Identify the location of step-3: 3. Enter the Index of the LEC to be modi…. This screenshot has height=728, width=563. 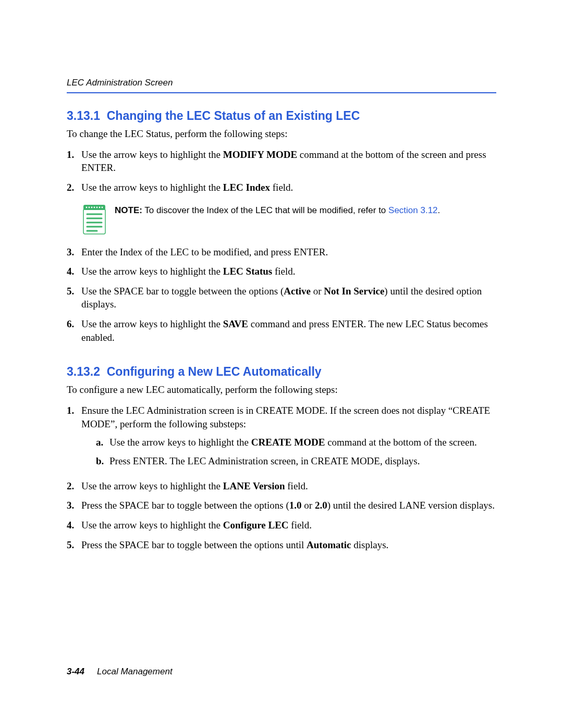
(282, 252).